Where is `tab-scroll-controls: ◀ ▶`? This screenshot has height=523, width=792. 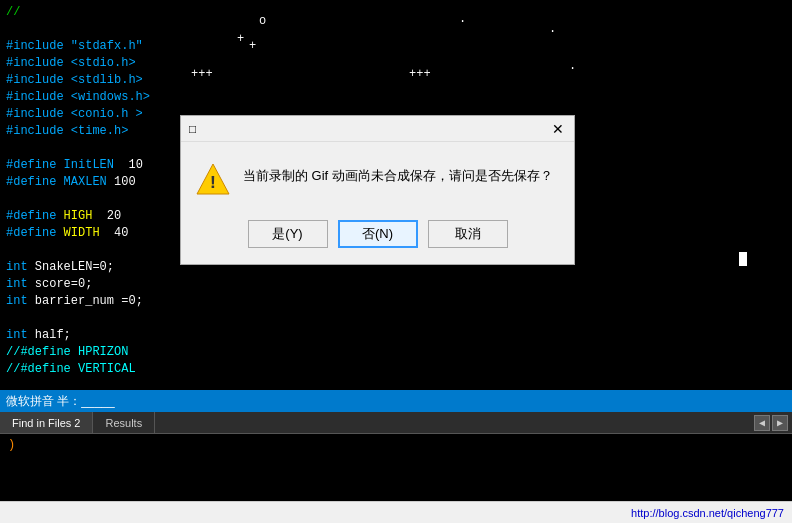 tab-scroll-controls: ◀ ▶ is located at coordinates (773, 423).